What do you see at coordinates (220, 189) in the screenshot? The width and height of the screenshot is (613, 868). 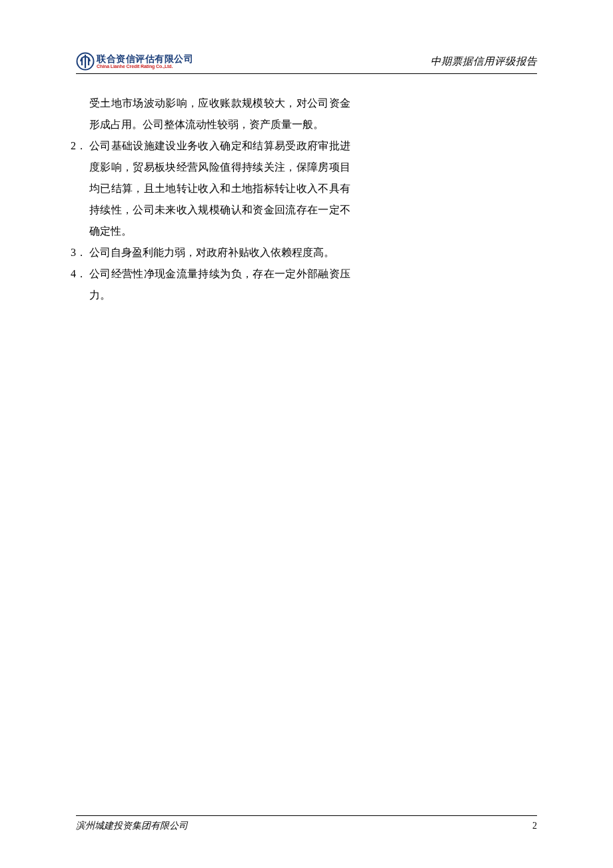 I see `list-item: 2． 公司基础设施建设业务收入确定和结算易受政府审批进度影响，贸易板块经营风险值…` at bounding box center [220, 189].